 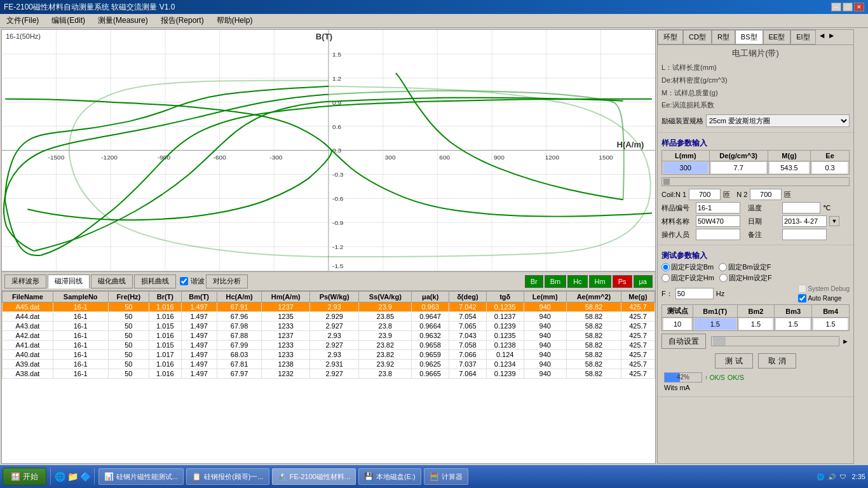 What do you see at coordinates (24, 477) in the screenshot?
I see `start-button: 🪟 开始` at bounding box center [24, 477].